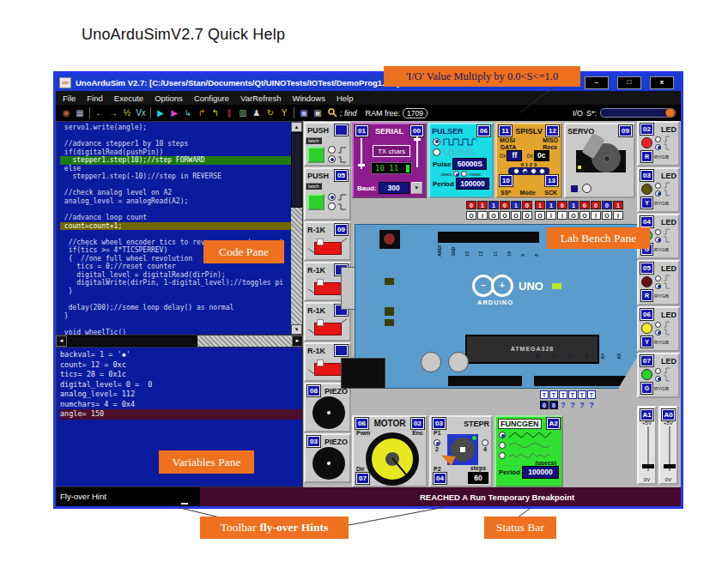 The height and width of the screenshot is (562, 728). What do you see at coordinates (534, 172) in the screenshot?
I see `mode2-radio` at bounding box center [534, 172].